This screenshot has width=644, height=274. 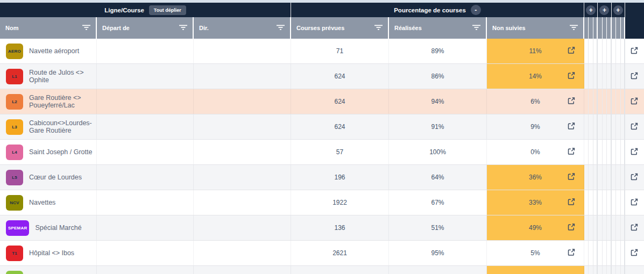 What do you see at coordinates (15, 203) in the screenshot?
I see `line-badge: NCV` at bounding box center [15, 203].